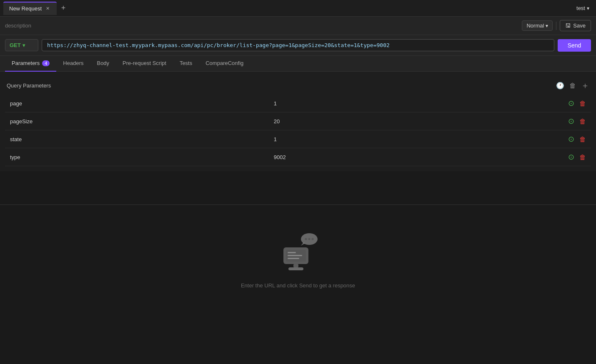 The height and width of the screenshot is (364, 596). Describe the element at coordinates (560, 86) in the screenshot. I see `history-icon: 🕐` at that location.